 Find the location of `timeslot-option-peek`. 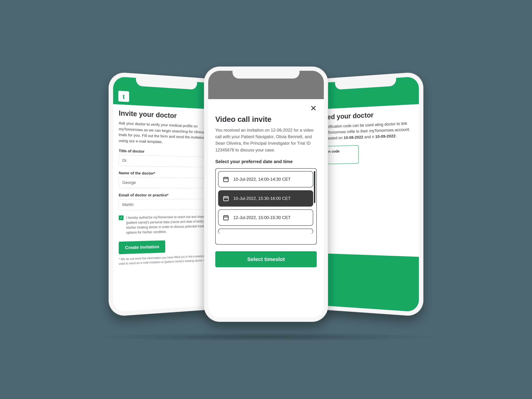

timeslot-option-peek is located at coordinates (266, 231).